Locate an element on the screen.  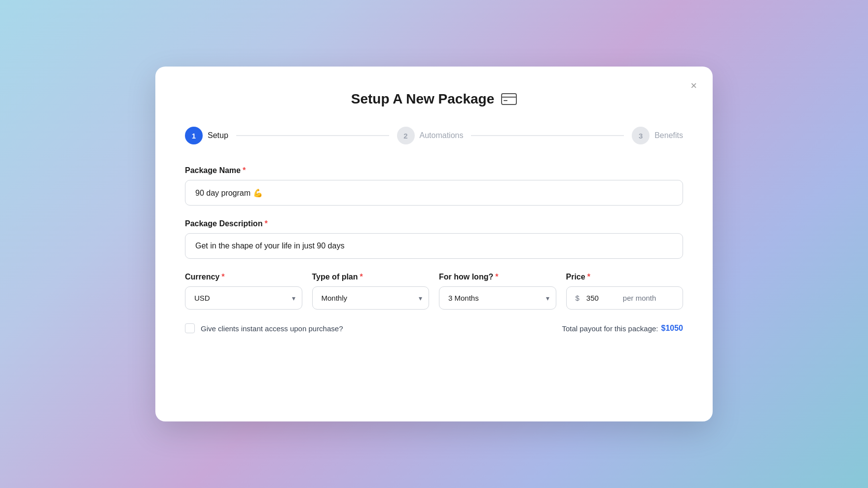
price-input-wrapper: $ per month is located at coordinates (625, 298).